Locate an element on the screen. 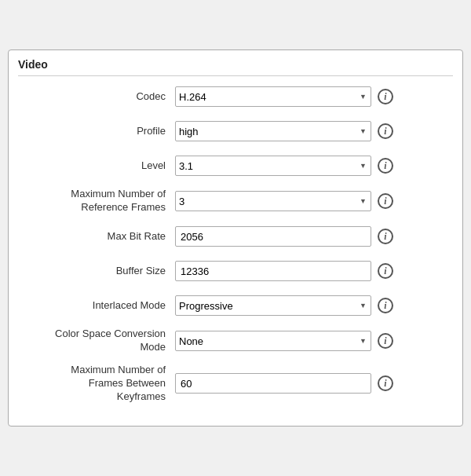 The width and height of the screenshot is (471, 476). row-codec: CodecH.264H.265MPEG-2VP8i is located at coordinates (236, 97).